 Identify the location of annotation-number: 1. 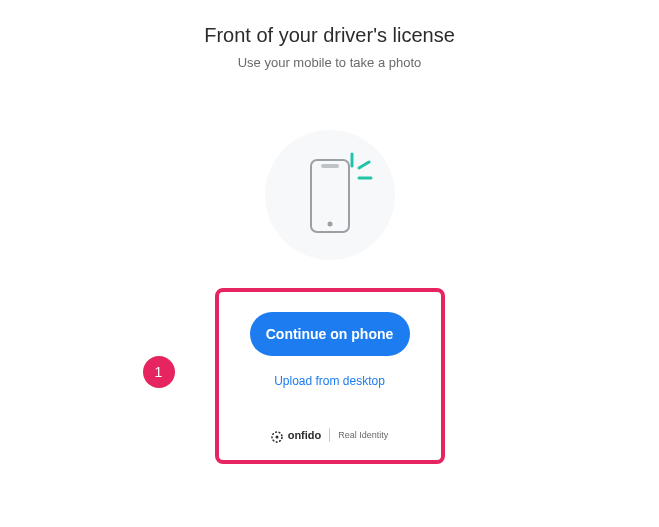
(159, 372).